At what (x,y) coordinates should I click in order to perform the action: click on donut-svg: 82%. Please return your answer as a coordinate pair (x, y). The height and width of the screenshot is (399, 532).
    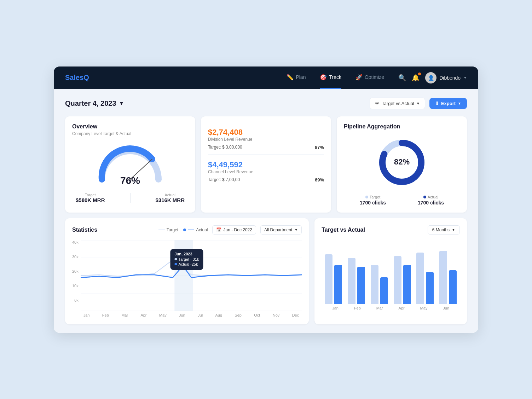
    Looking at the image, I should click on (402, 162).